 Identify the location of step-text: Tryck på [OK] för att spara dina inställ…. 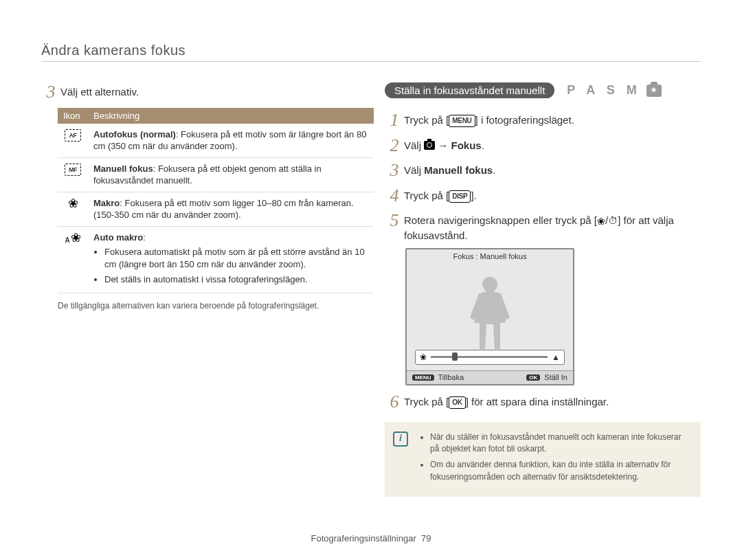
(552, 401).